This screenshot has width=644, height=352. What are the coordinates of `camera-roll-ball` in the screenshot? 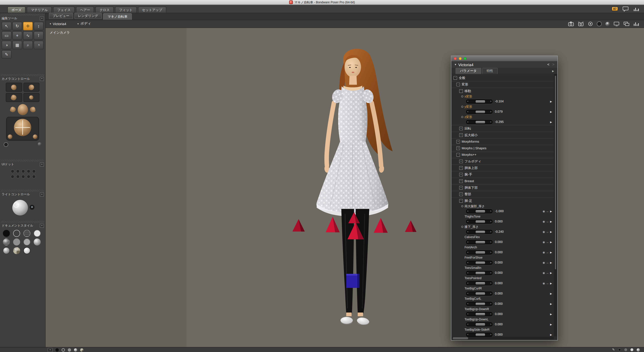 It's located at (10, 137).